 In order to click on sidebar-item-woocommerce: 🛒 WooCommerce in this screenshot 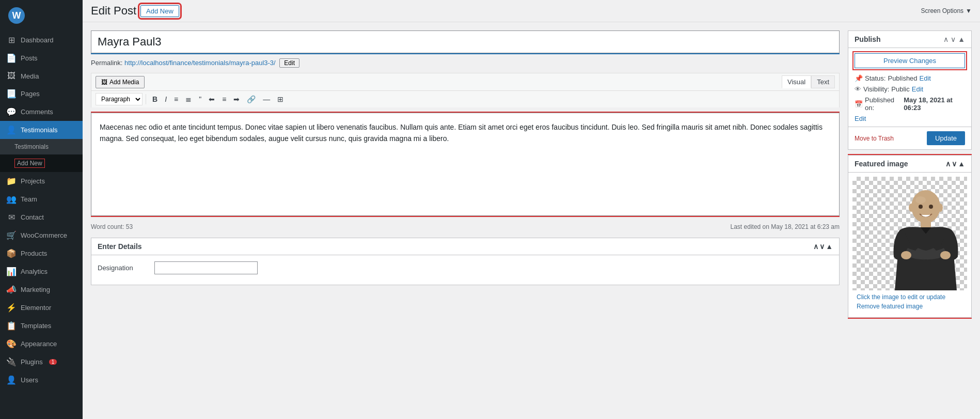, I will do `click(41, 236)`.